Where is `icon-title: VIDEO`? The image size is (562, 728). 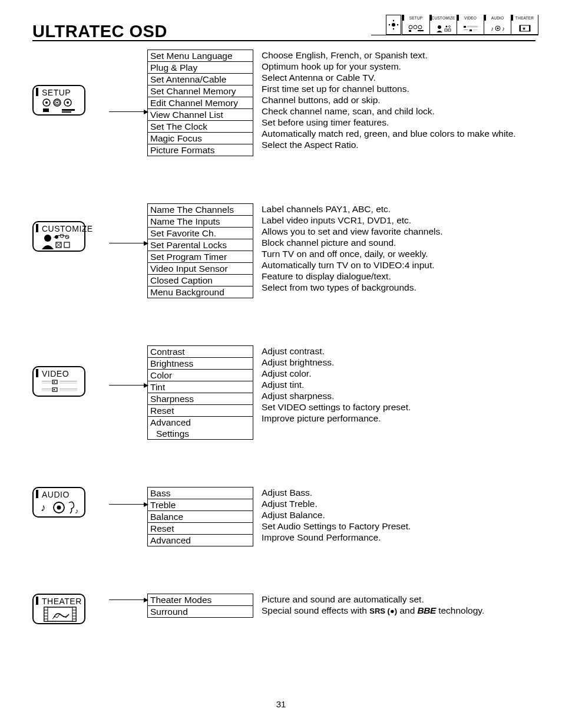
icon-title: VIDEO is located at coordinates (54, 374).